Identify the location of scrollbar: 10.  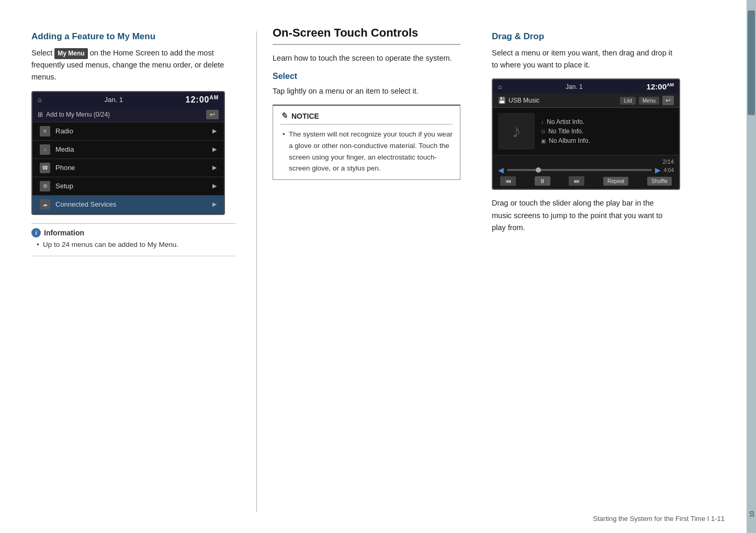
(751, 267).